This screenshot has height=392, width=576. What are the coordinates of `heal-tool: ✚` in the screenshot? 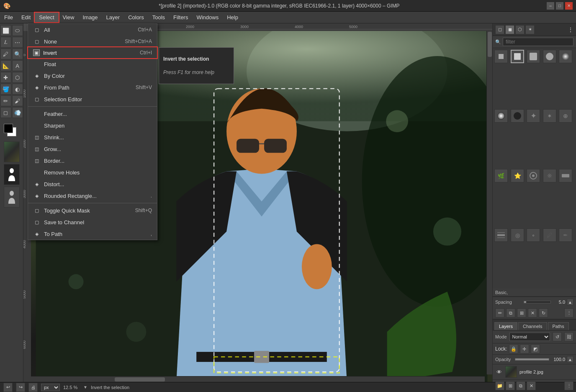 It's located at (6, 77).